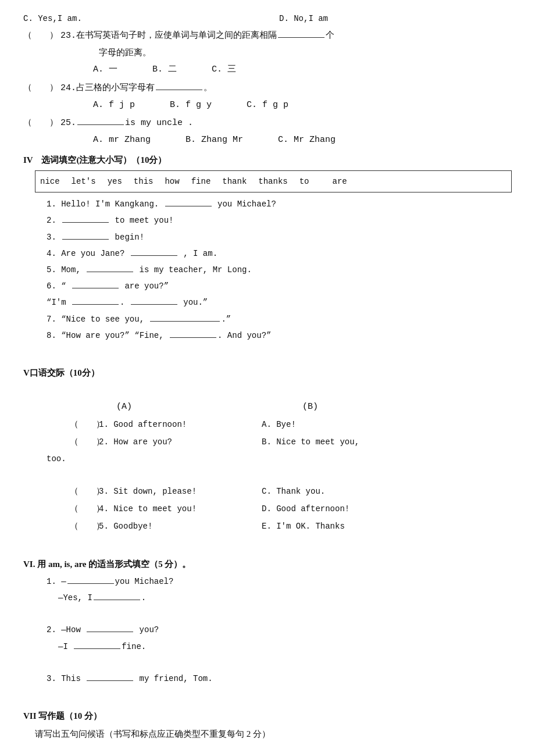 The image size is (535, 756). I want to click on match-left-2: 2. How are you?, so click(180, 442).